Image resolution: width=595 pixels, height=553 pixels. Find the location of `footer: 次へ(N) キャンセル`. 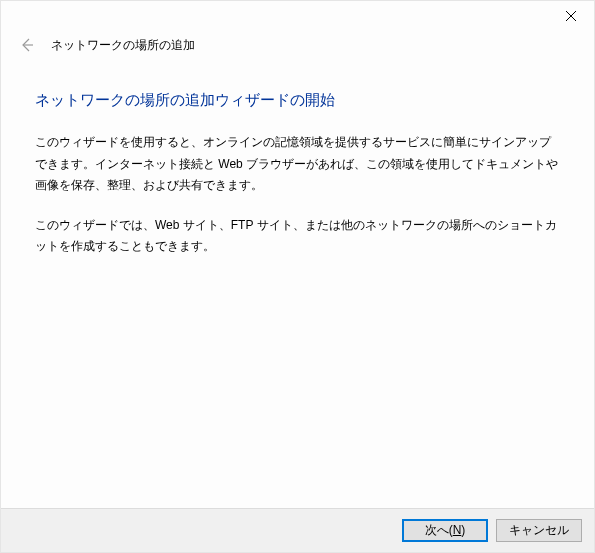

footer: 次へ(N) キャンセル is located at coordinates (298, 530).